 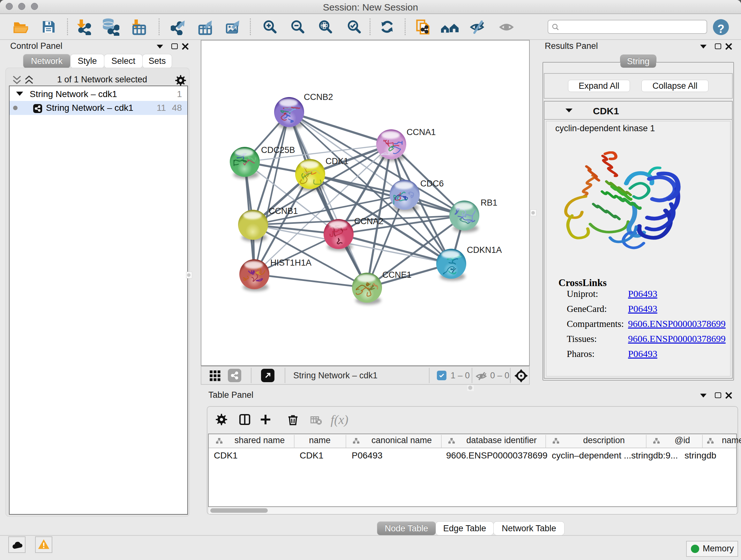 I want to click on svg-text: CCNA1, so click(x=421, y=132).